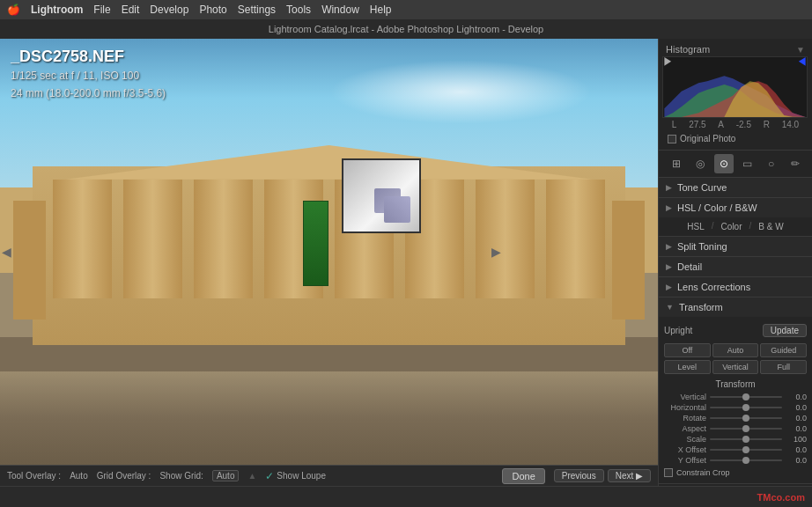  Describe the element at coordinates (746, 418) in the screenshot. I see `rotate-track` at that location.